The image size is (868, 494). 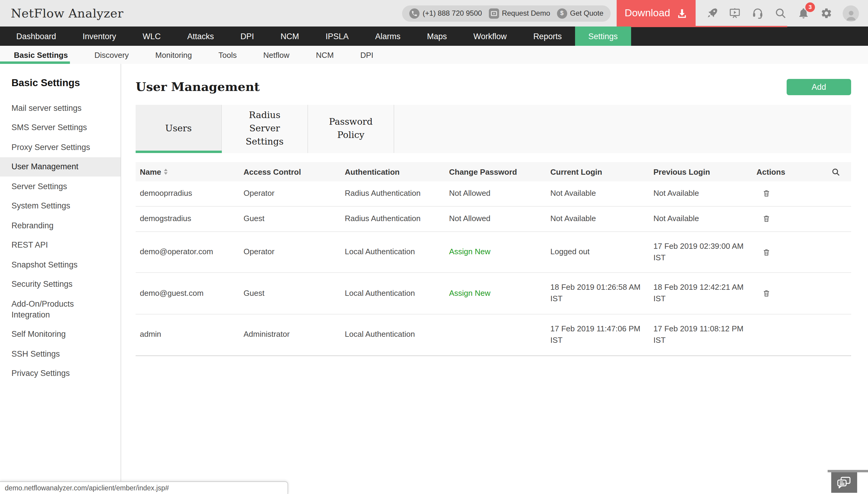 What do you see at coordinates (494, 252) in the screenshot?
I see `table-row: demo@operator.com Operator Local Authent…` at bounding box center [494, 252].